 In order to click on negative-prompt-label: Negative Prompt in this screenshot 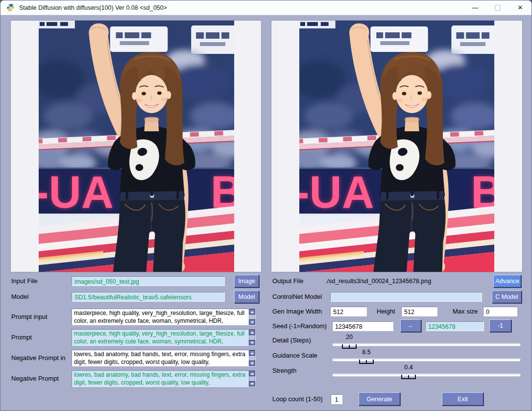, I will do `click(35, 379)`.